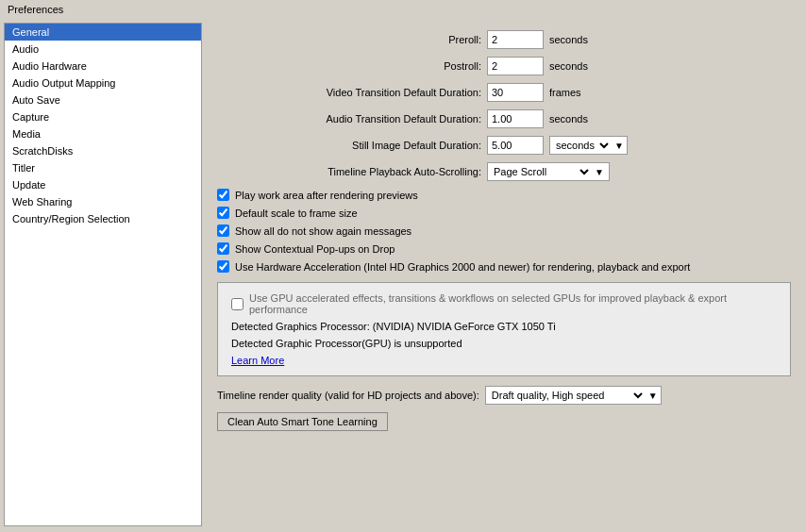  What do you see at coordinates (515, 119) in the screenshot?
I see `audio-transition-input` at bounding box center [515, 119].